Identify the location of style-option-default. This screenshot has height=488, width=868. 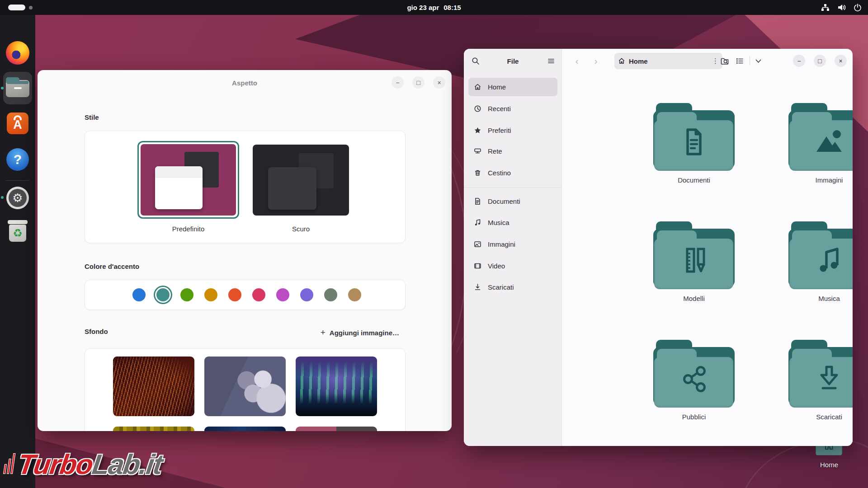
(188, 180).